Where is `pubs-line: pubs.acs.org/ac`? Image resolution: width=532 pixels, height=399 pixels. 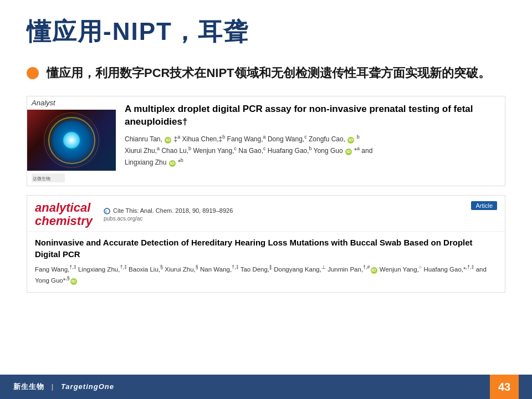
pubs-line: pubs.acs.org/ac is located at coordinates (282, 218).